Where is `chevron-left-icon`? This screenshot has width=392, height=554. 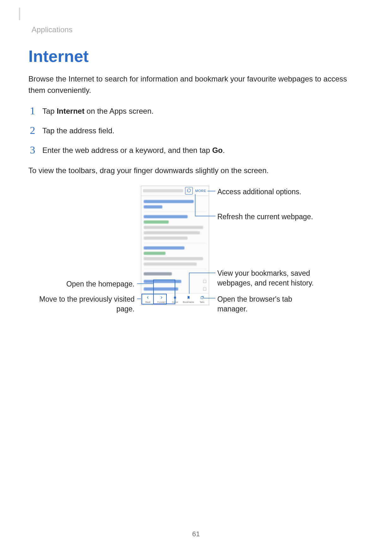
chevron-left-icon is located at coordinates (148, 298).